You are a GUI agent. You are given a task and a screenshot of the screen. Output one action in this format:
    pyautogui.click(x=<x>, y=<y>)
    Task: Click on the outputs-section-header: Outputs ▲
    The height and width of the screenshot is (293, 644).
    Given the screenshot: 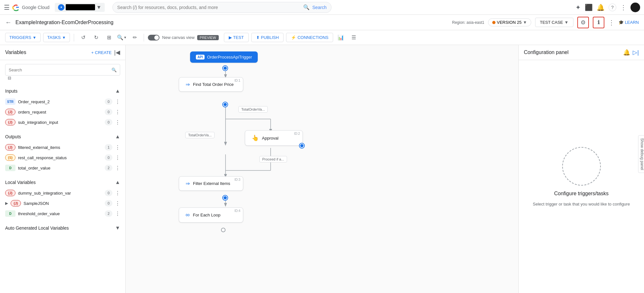 What is the action you would take?
    pyautogui.click(x=62, y=137)
    